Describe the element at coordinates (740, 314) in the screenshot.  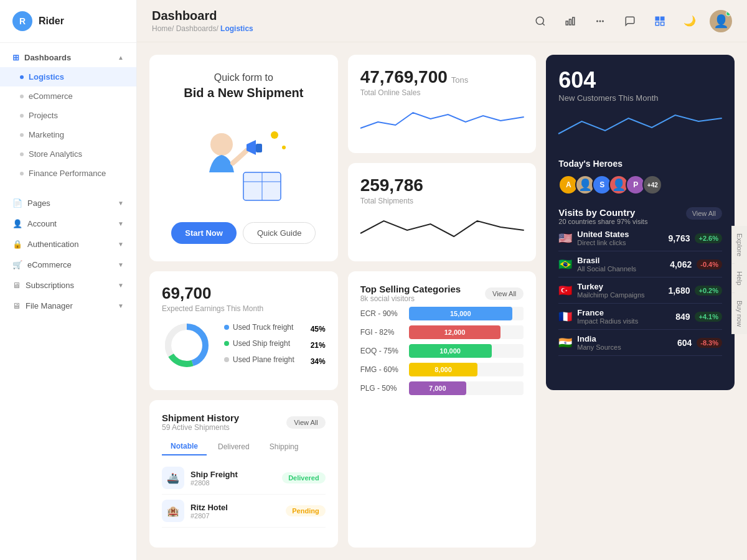
I see `buy-now-tab: Buy now` at that location.